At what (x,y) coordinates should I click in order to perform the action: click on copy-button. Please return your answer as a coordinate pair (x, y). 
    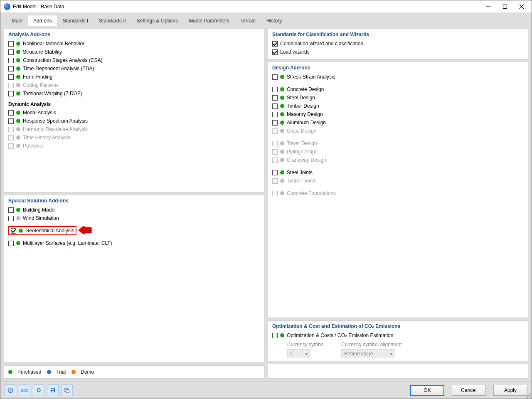
    Looking at the image, I should click on (67, 390).